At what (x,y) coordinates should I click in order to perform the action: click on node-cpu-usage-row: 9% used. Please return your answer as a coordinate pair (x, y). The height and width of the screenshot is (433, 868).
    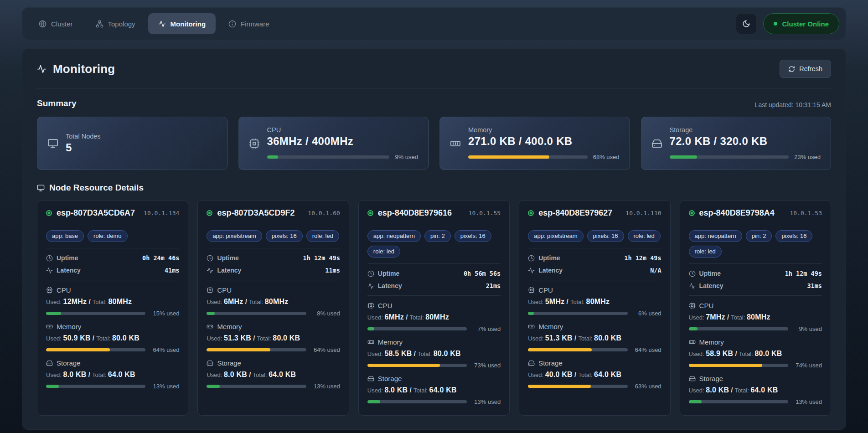
    Looking at the image, I should click on (755, 329).